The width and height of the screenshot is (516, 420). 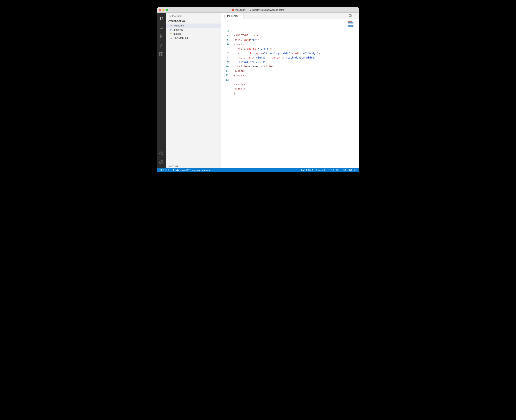 What do you see at coordinates (355, 170) in the screenshot?
I see `bell-icon` at bounding box center [355, 170].